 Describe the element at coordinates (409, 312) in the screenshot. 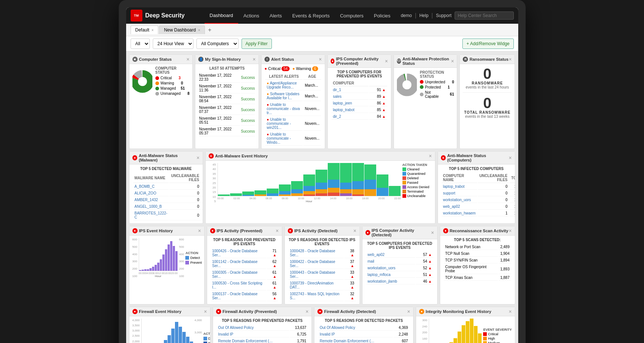

I see `close-fw-act-det: ×` at that location.